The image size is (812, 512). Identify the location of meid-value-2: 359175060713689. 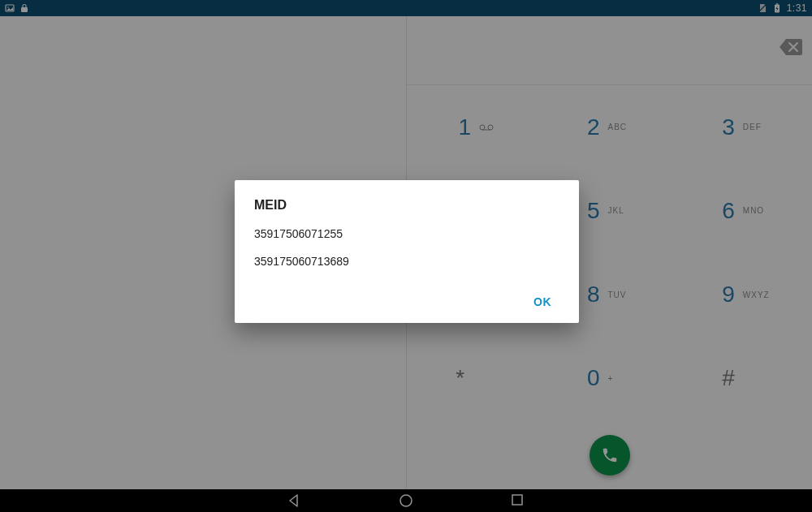
(407, 261).